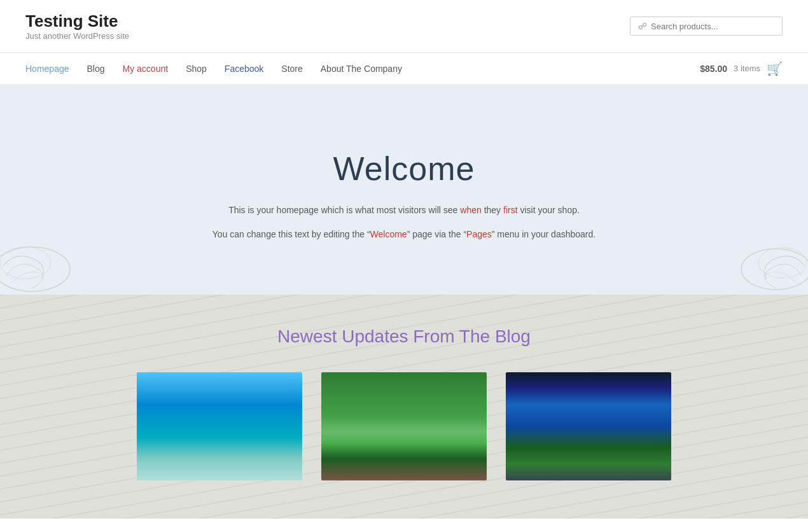 The width and height of the screenshot is (808, 532). I want to click on main-nav: Homepage Blog My account Shop Facebook S…, so click(404, 69).